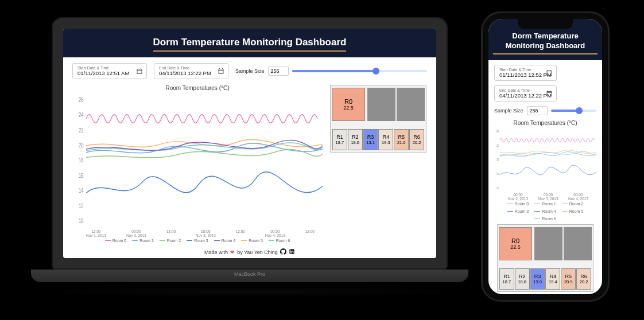 Image resolution: width=644 pixels, height=320 pixels. What do you see at coordinates (81, 206) in the screenshot?
I see `svg-text: 12` at bounding box center [81, 206].